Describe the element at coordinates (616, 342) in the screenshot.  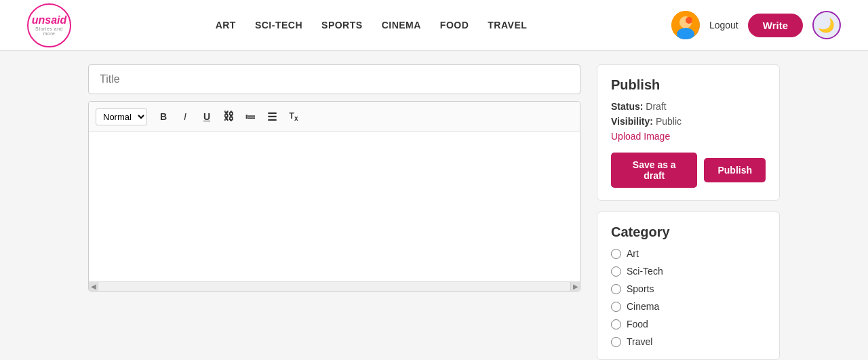
I see `category-radio-travel` at that location.